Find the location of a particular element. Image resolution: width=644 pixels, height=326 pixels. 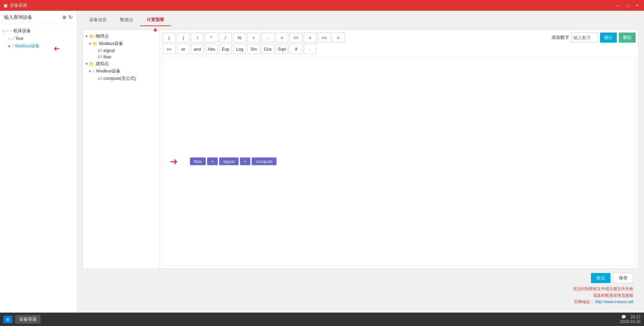

circle-outline-icon: ○ is located at coordinates (13, 46).